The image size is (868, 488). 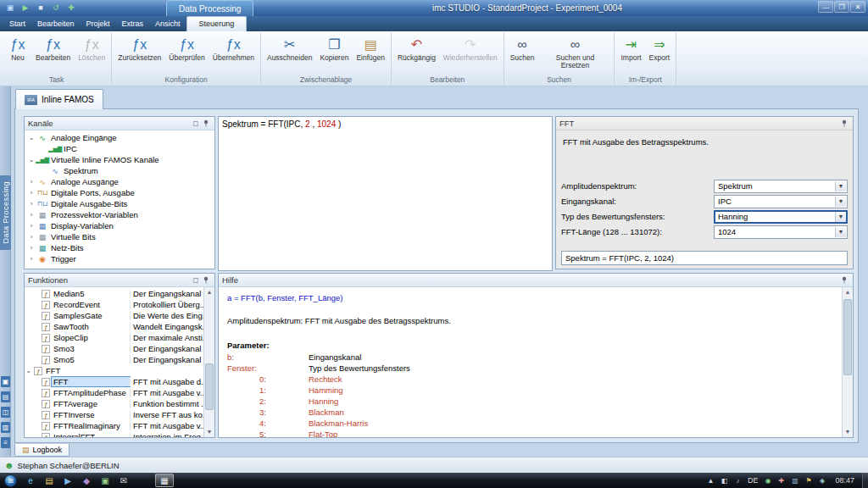 I want to click on taskbar-app-icon: ✉, so click(x=124, y=480).